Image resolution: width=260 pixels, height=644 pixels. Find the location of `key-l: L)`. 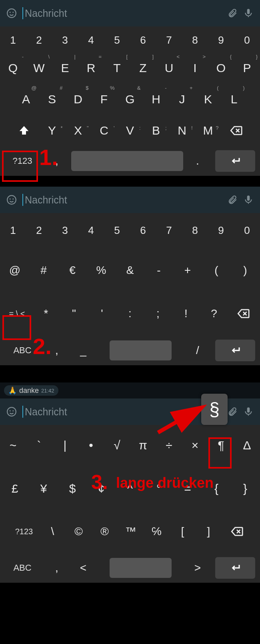

key-l: L) is located at coordinates (234, 99).